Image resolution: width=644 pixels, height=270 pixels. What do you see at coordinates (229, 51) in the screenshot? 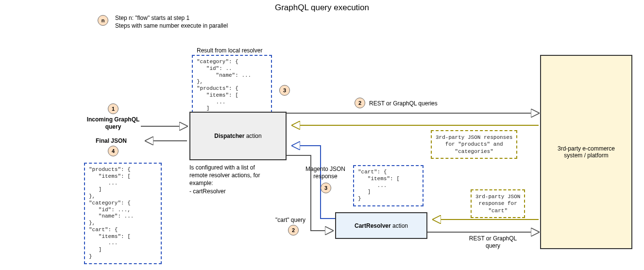
I see `local-resolver-header: Result from local resolver` at bounding box center [229, 51].